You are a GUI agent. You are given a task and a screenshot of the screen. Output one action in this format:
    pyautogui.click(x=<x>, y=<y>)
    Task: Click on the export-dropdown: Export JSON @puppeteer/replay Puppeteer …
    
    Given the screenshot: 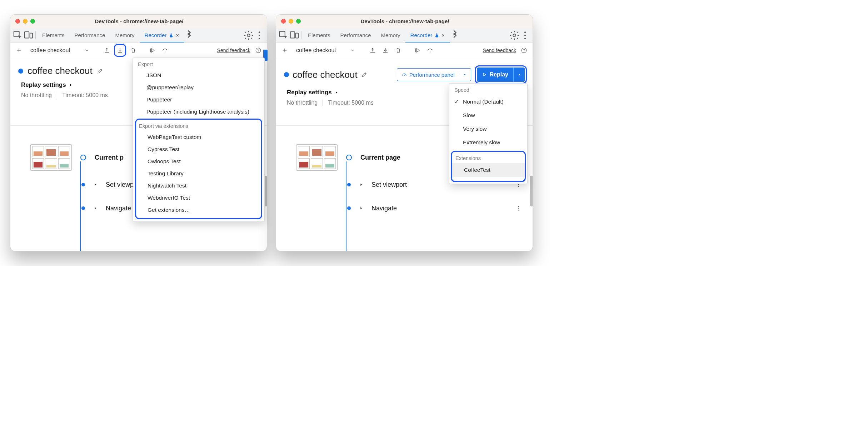 What is the action you would take?
    pyautogui.click(x=199, y=140)
    